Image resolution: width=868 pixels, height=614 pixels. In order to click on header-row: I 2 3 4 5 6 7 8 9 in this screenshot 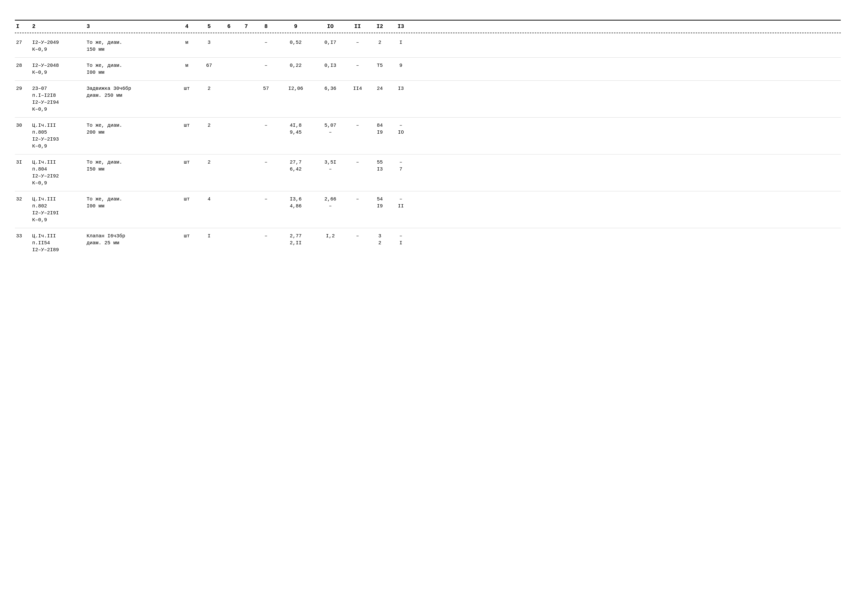, I will do `click(428, 27)`.